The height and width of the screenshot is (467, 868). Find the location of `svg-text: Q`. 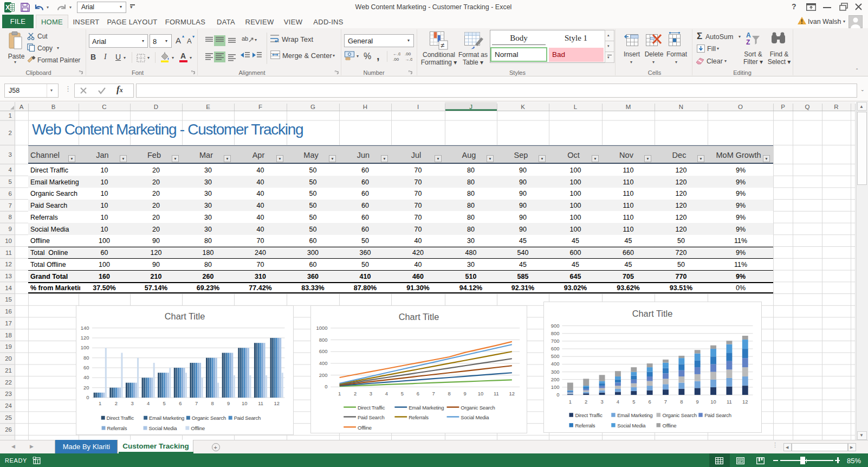

svg-text: Q is located at coordinates (807, 107).